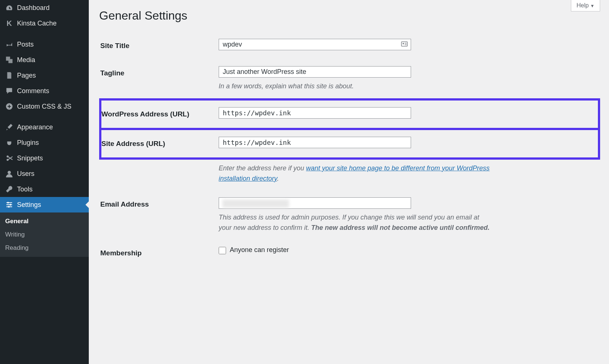  I want to click on settings-submenu: General Writing Reading, so click(44, 235).